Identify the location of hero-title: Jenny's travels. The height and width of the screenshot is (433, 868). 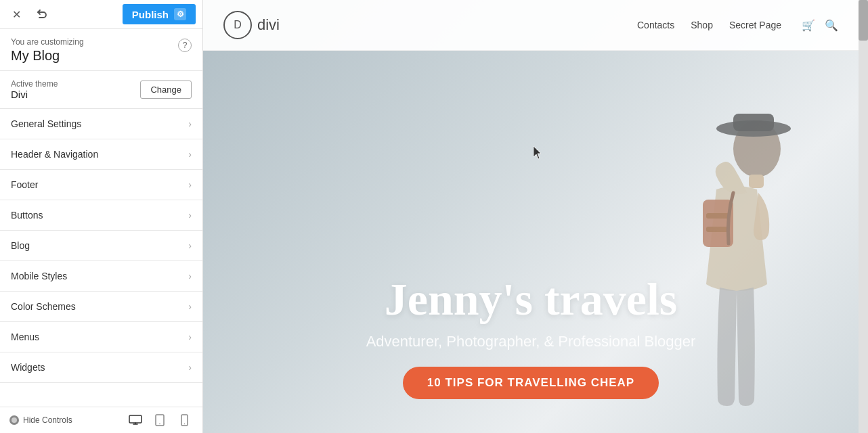
(531, 299).